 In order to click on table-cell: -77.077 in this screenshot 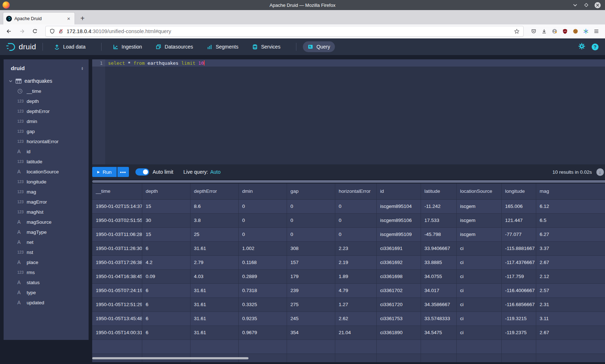, I will do `click(519, 235)`.